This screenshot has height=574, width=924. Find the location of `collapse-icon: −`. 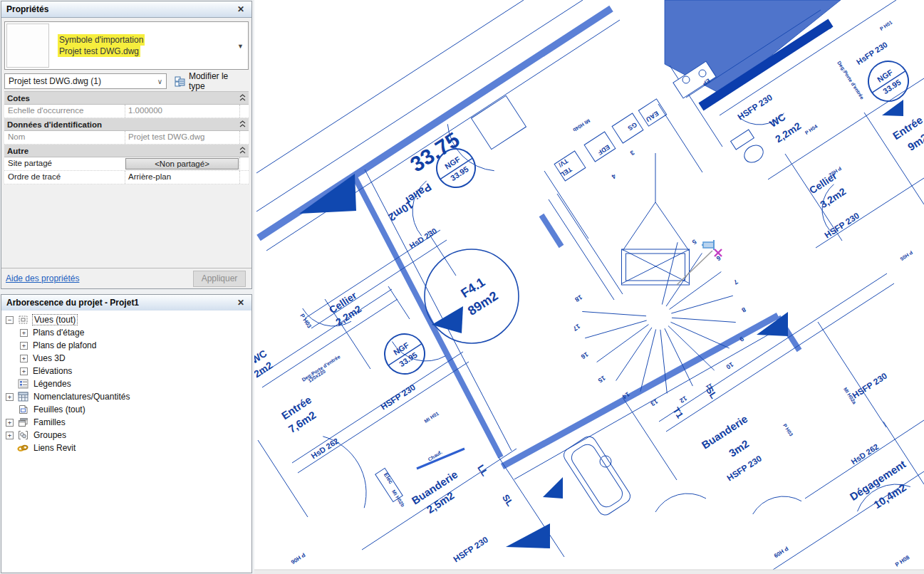

collapse-icon: − is located at coordinates (10, 320).